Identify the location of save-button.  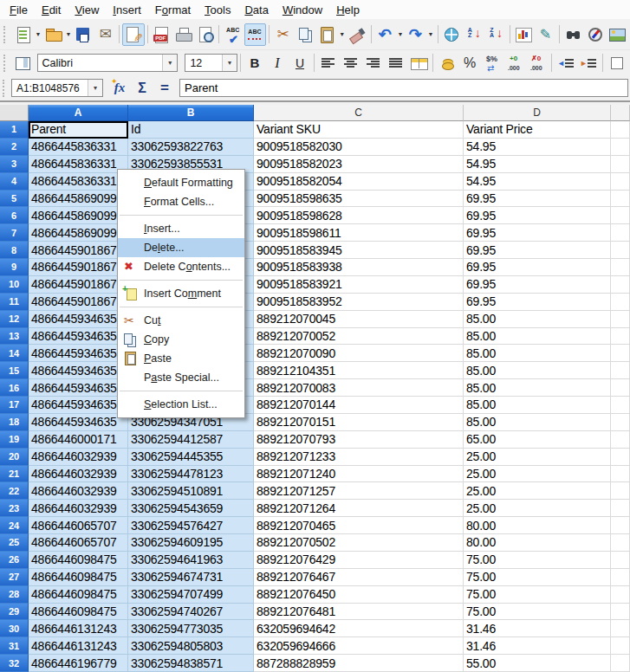
(83, 35).